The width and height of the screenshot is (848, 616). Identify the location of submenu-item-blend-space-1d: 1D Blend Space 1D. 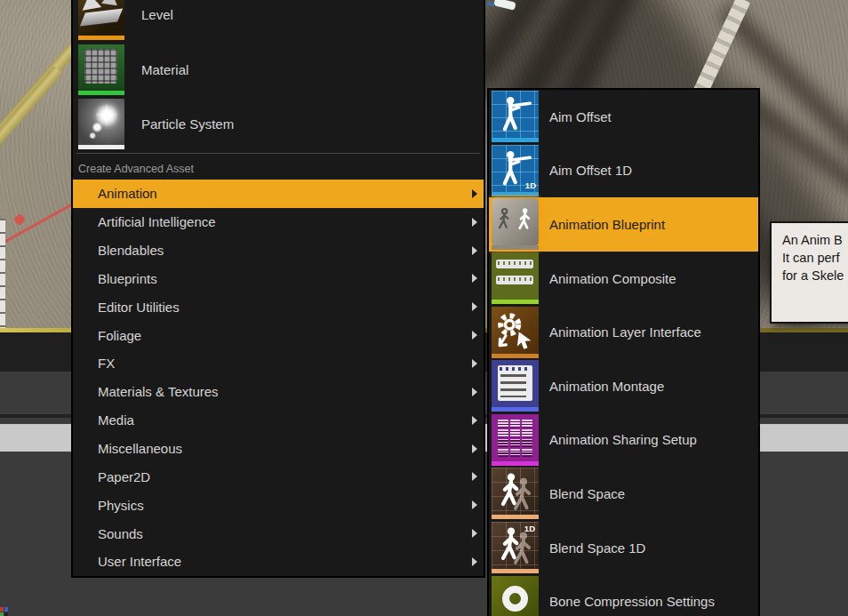
(624, 548).